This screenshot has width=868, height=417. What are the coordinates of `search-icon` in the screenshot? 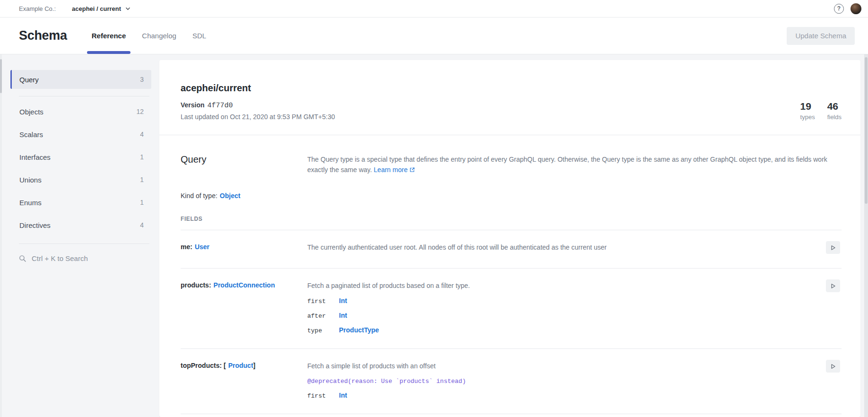 It's located at (23, 258).